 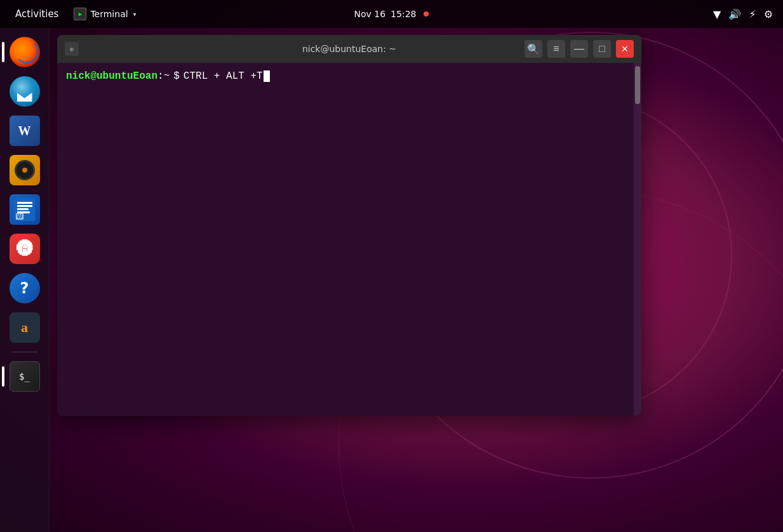 I want to click on dock-item-help: ?, so click(x=25, y=288).